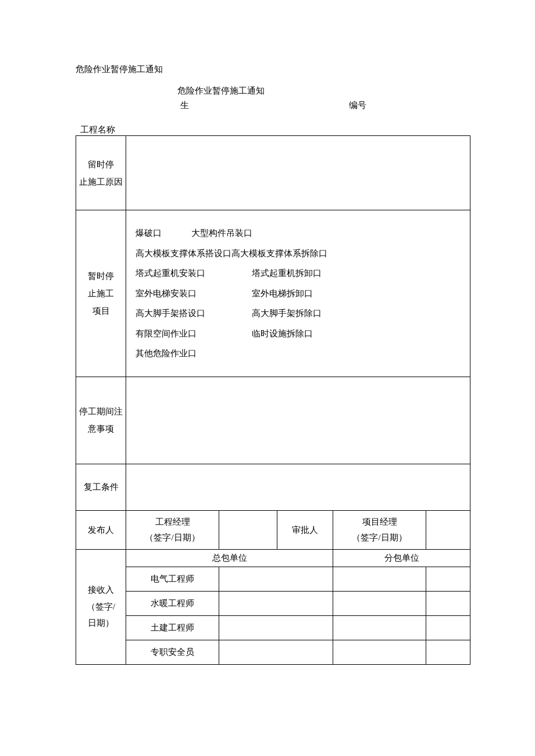 The width and height of the screenshot is (535, 756). I want to click on top-title: 危险作业暂停施工通知, so click(273, 70).